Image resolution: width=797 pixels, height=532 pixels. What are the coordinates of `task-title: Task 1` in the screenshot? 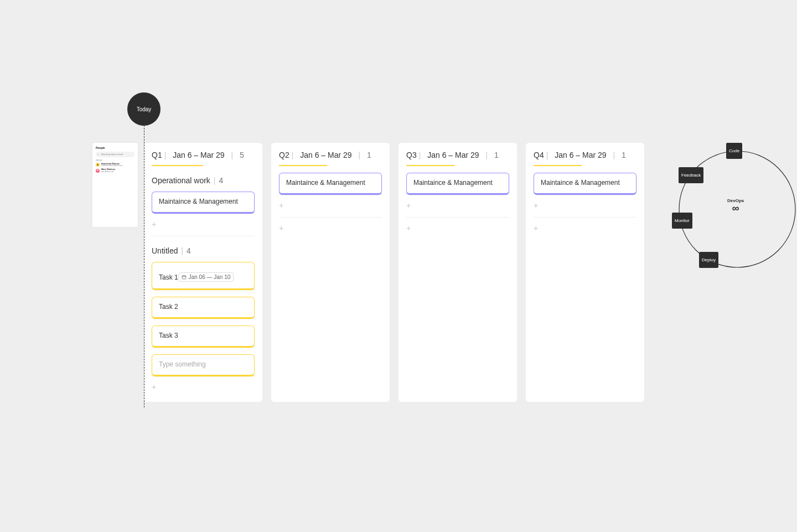 It's located at (168, 277).